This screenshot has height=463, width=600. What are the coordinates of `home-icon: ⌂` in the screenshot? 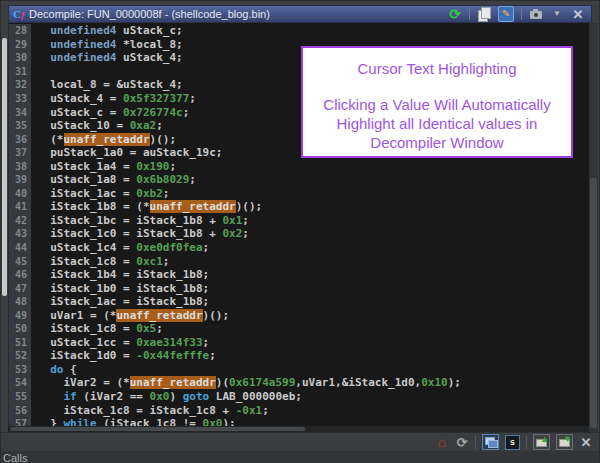 It's located at (442, 442).